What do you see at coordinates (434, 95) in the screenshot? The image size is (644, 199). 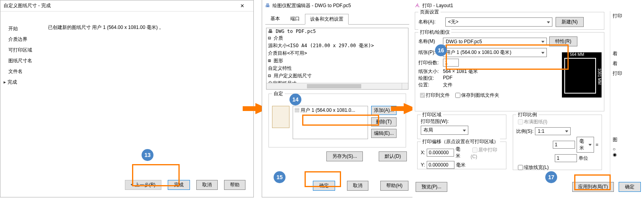 I see `print-to-file-checkbox: 打印到文件` at bounding box center [434, 95].